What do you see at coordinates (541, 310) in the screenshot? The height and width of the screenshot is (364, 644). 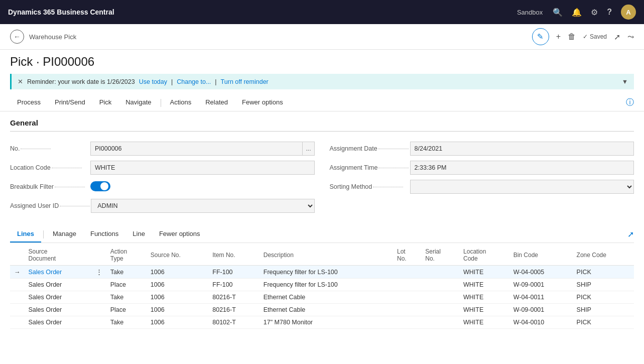 I see `bin-code-cell: W-09-0001` at bounding box center [541, 310].